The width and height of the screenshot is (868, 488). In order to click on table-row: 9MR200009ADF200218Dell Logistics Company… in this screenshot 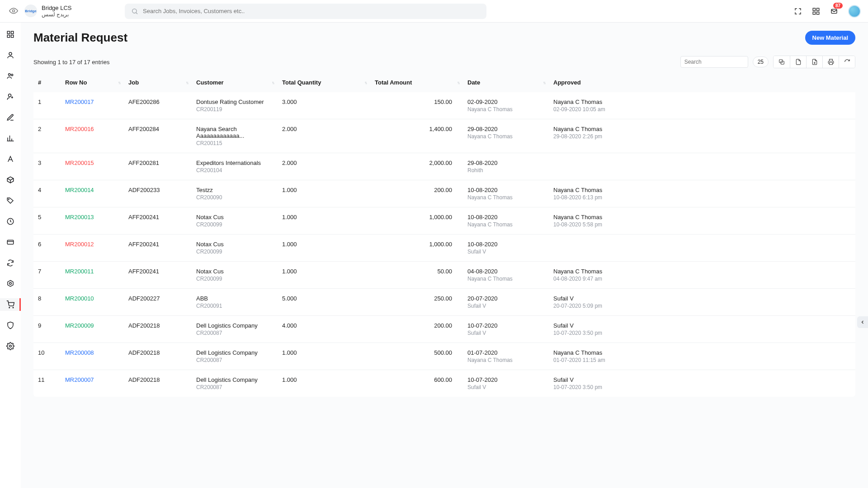, I will do `click(444, 329)`.